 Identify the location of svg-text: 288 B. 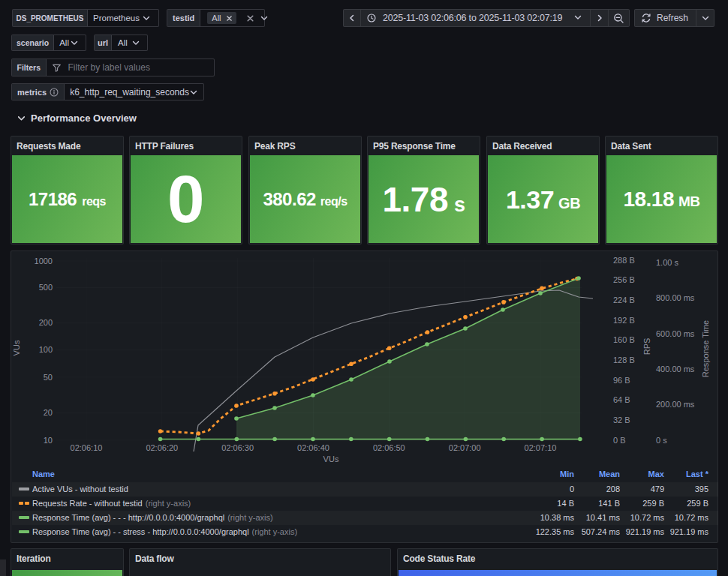
(624, 260).